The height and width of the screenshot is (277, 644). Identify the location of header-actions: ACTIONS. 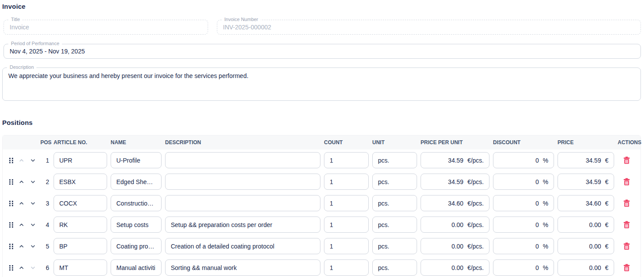
(630, 142).